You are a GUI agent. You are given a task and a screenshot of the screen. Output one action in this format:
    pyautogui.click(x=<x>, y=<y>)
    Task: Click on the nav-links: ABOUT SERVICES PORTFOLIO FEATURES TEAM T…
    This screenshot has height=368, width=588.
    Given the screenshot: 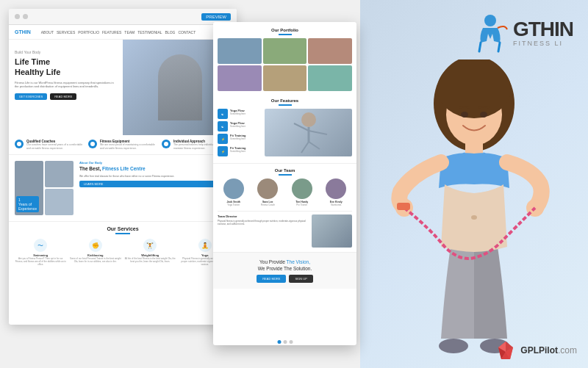 What is the action you would take?
    pyautogui.click(x=119, y=32)
    